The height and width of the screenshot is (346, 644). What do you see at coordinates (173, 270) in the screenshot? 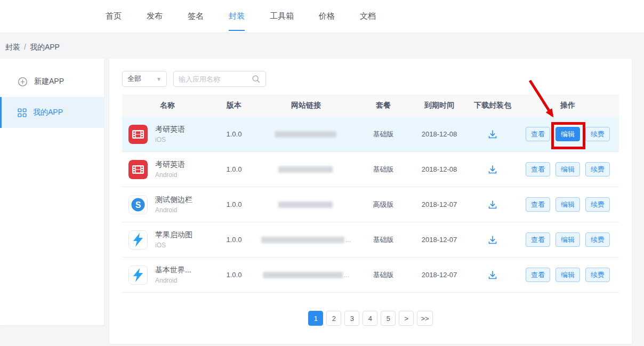
I see `app-name: 基本世界...` at bounding box center [173, 270].